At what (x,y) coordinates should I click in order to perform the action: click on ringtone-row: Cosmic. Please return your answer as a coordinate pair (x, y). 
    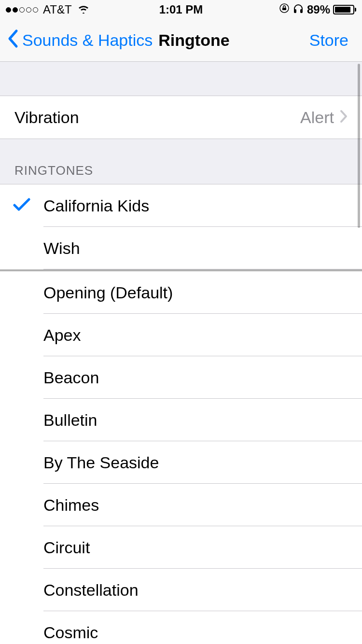
    Looking at the image, I should click on (181, 628).